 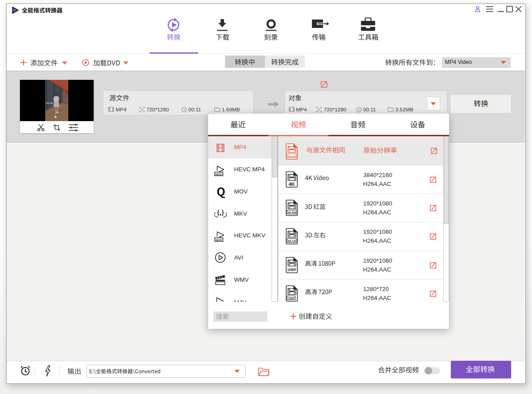 I want to click on svg-text: 3D RB, so click(x=292, y=212).